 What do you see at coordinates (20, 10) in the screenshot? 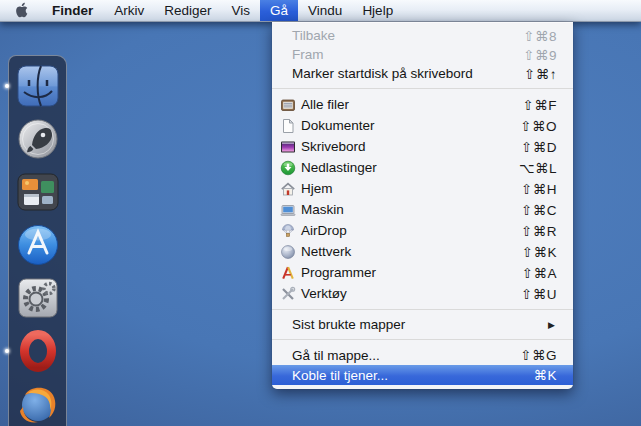
I see `apple-menu` at bounding box center [20, 10].